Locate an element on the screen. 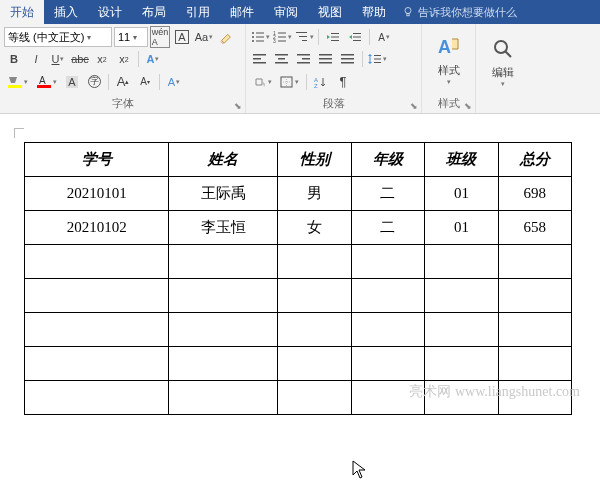 The height and width of the screenshot is (500, 600). table-cell: 李玉恒 is located at coordinates (224, 228).